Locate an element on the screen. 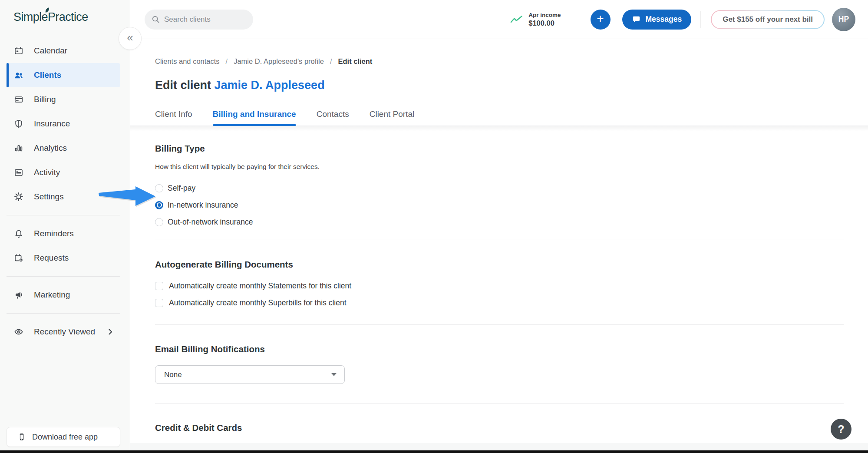 The width and height of the screenshot is (868, 453). breadcrumb: Clients and contacts / Jamie D. Applesee… is located at coordinates (499, 62).